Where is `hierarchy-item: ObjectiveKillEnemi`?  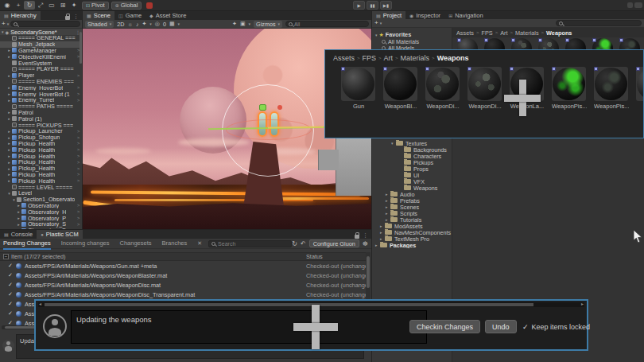 hierarchy-item: ObjectiveKillEnemi is located at coordinates (41, 56).